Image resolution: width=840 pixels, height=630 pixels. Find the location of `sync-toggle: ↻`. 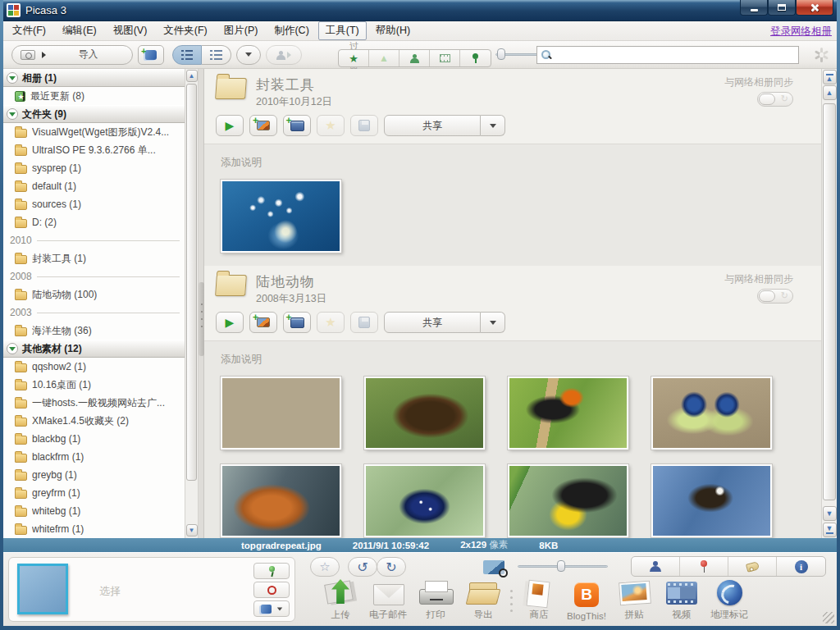

sync-toggle: ↻ is located at coordinates (775, 99).